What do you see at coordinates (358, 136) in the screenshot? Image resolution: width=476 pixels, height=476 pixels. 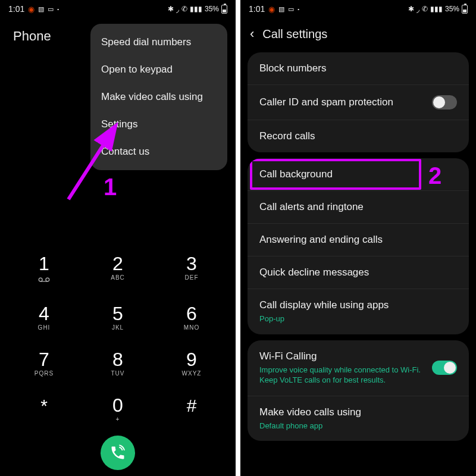 I see `row-label: Record calls` at bounding box center [358, 136].